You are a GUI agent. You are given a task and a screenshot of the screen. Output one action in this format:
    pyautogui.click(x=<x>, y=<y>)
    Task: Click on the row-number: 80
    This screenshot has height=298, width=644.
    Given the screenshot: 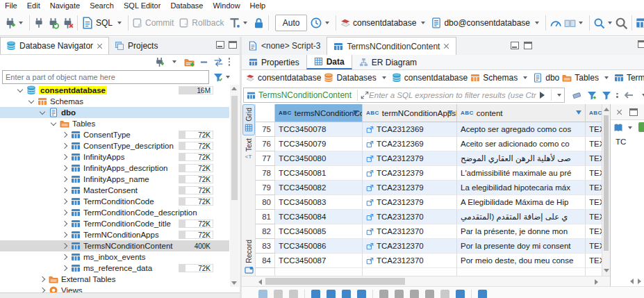 What is the action you would take?
    pyautogui.click(x=265, y=203)
    